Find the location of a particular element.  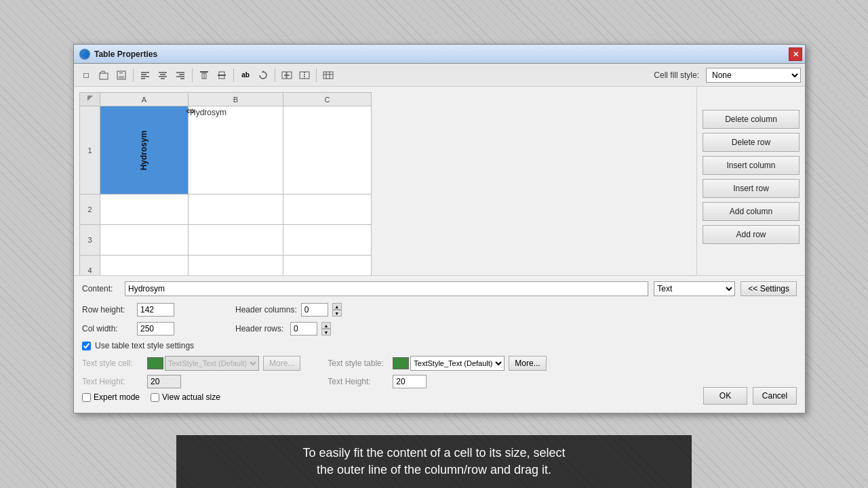

view-actual-size-row: View actual size is located at coordinates (186, 397).